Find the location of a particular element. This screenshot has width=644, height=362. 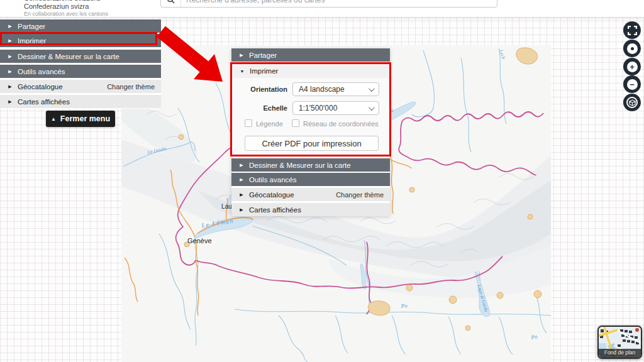

scale-label: Echelle is located at coordinates (260, 108).